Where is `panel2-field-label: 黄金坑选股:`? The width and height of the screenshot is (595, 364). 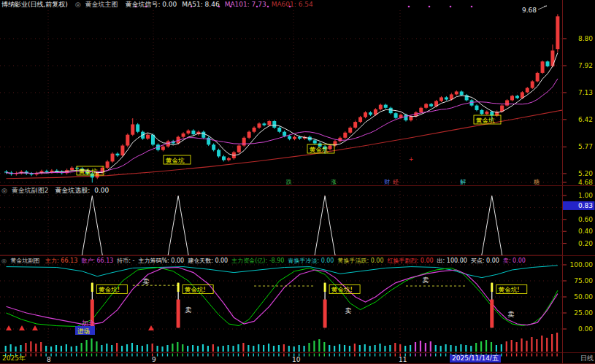 panel2-field-label: 黄金坑选股: is located at coordinates (72, 190).